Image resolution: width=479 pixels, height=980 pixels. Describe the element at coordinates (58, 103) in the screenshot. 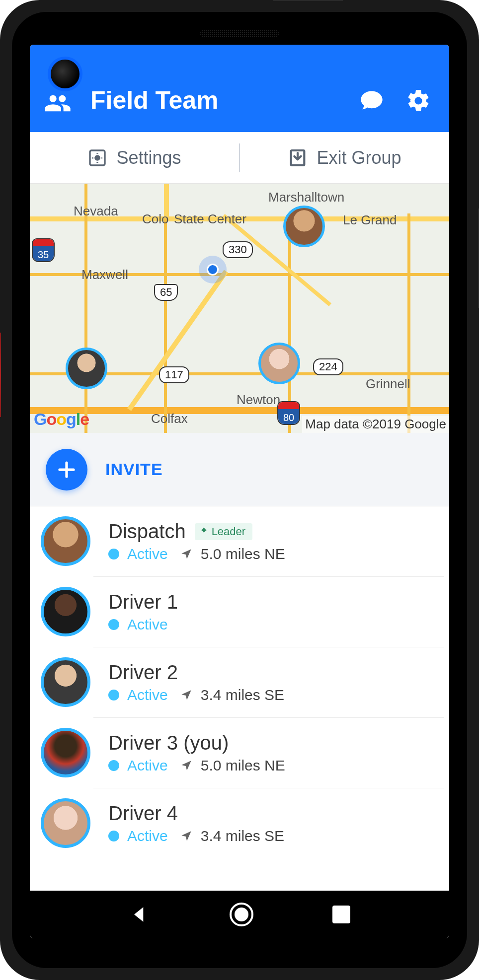

I see `people-icon` at that location.